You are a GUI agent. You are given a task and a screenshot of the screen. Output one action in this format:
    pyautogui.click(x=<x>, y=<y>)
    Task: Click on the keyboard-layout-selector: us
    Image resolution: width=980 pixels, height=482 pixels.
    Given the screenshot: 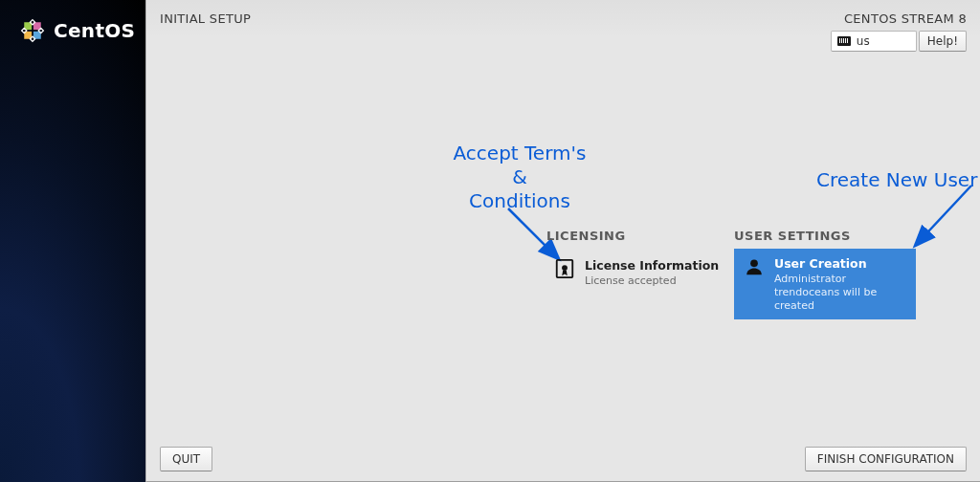 What is the action you would take?
    pyautogui.click(x=874, y=41)
    